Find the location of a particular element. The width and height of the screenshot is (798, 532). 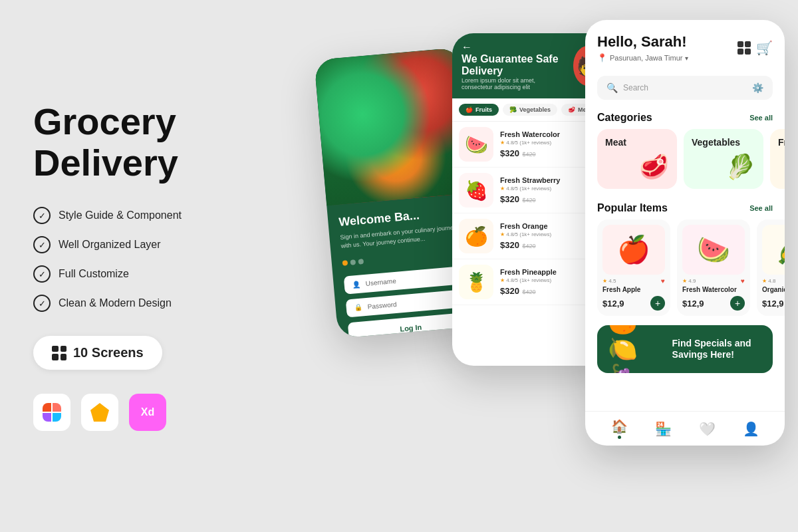

categories-section-header: Categories See all is located at coordinates (685, 117).